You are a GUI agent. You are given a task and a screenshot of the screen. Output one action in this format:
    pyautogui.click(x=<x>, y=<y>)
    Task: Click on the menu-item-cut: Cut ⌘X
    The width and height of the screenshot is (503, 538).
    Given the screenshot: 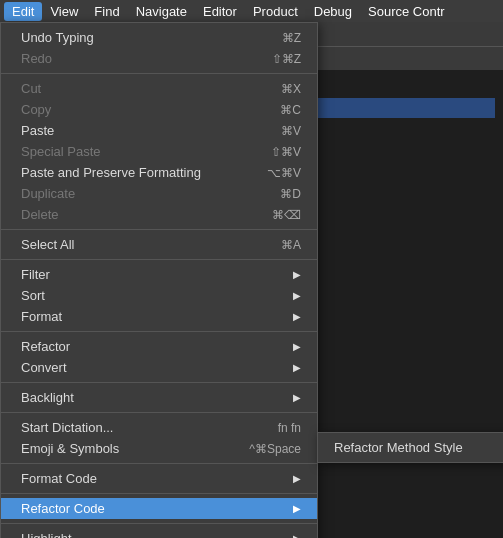 What is the action you would take?
    pyautogui.click(x=159, y=88)
    